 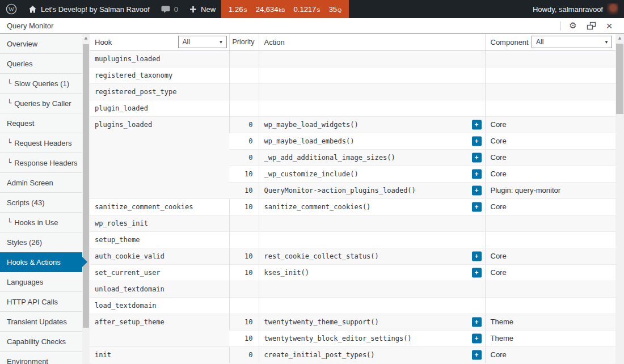 What do you see at coordinates (267, 9) in the screenshot?
I see `stat-value: 24,634` at bounding box center [267, 9].